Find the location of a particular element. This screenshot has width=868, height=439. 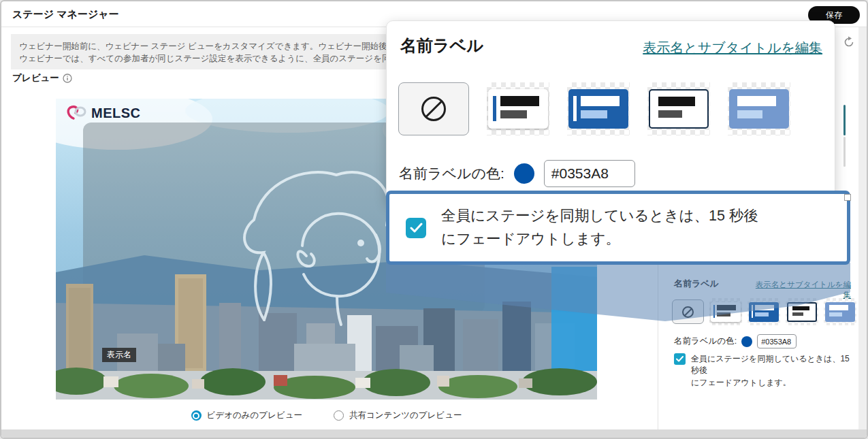

radio-shared-content: 共有コンテンツのプレビュー is located at coordinates (398, 415).